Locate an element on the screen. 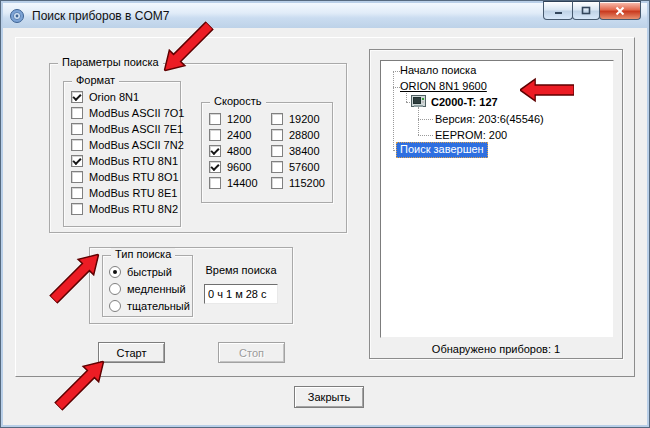 This screenshot has width=650, height=428. checkbox-speed-4800: 4800 is located at coordinates (230, 151).